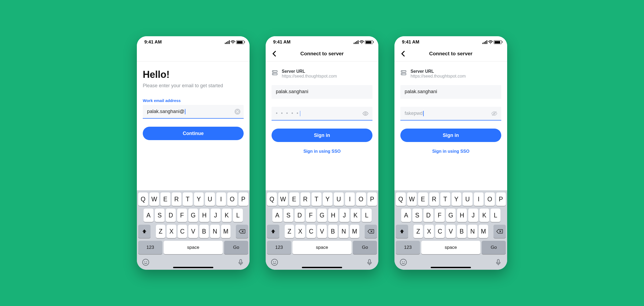 The height and width of the screenshot is (306, 644). Describe the element at coordinates (237, 112) in the screenshot. I see `clear-icon` at that location.